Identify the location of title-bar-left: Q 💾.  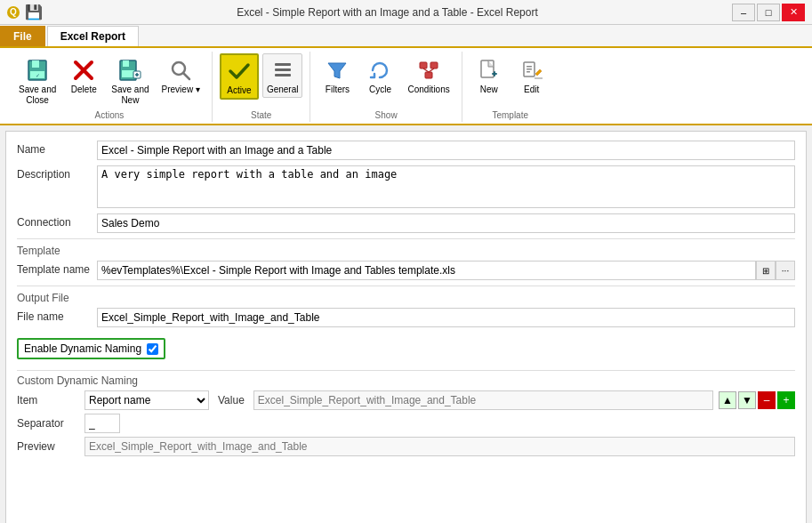
(25, 12).